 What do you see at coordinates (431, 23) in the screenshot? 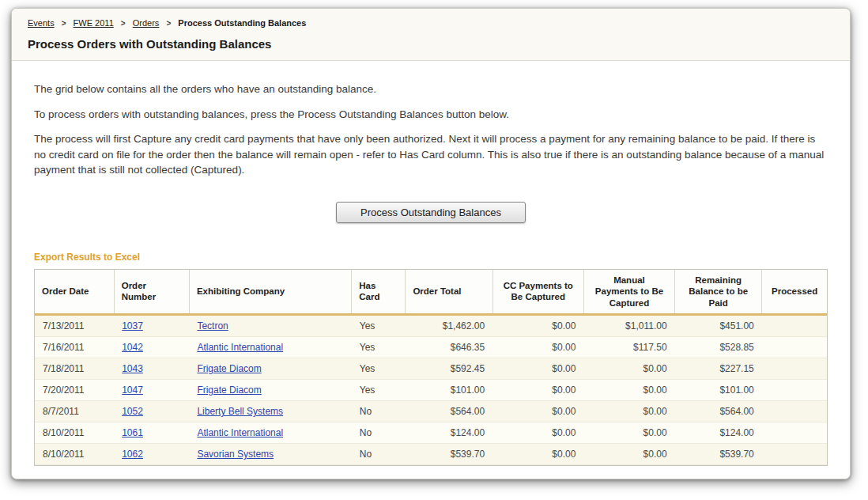
I see `breadcrumb: Events > FWE 2011 > Orders > Process Out…` at bounding box center [431, 23].